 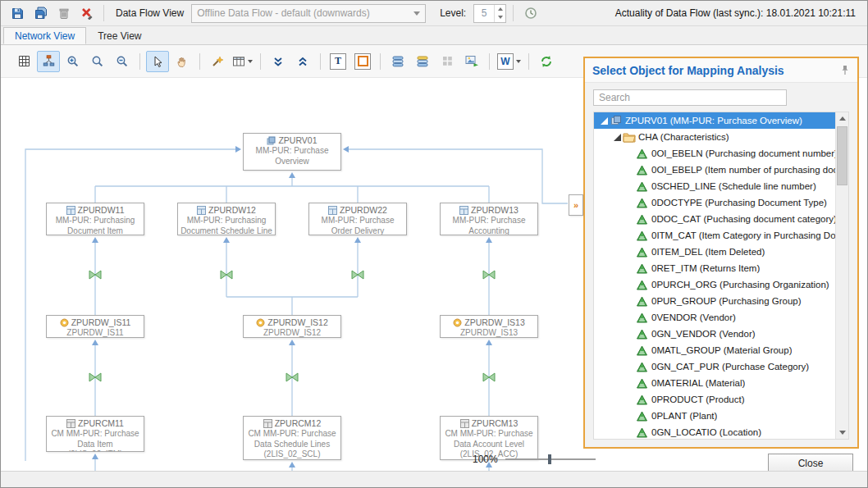 I want to click on auto-arrange-button, so click(x=217, y=62).